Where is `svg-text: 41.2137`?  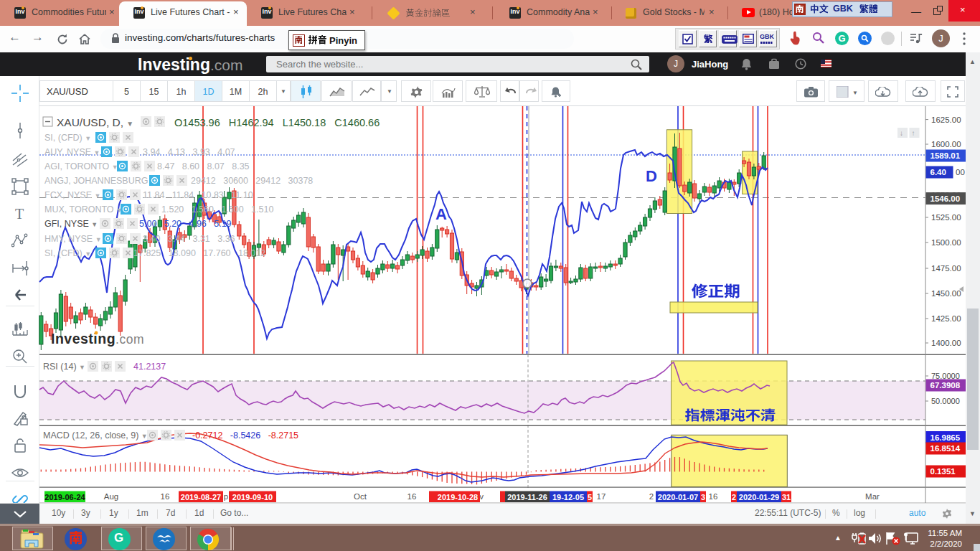
svg-text: 41.2137 is located at coordinates (149, 367).